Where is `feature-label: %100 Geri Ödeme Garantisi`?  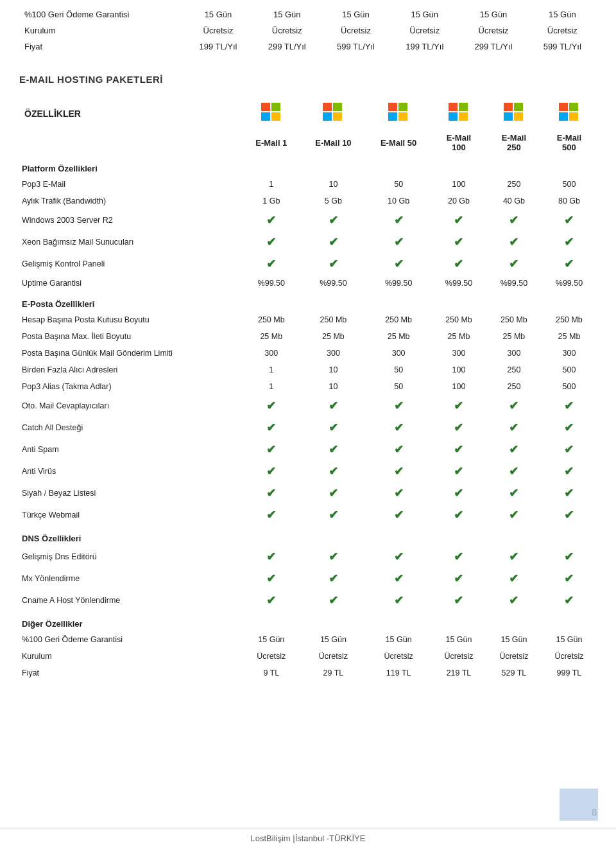 feature-label: %100 Geri Ödeme Garantisi is located at coordinates (131, 640).